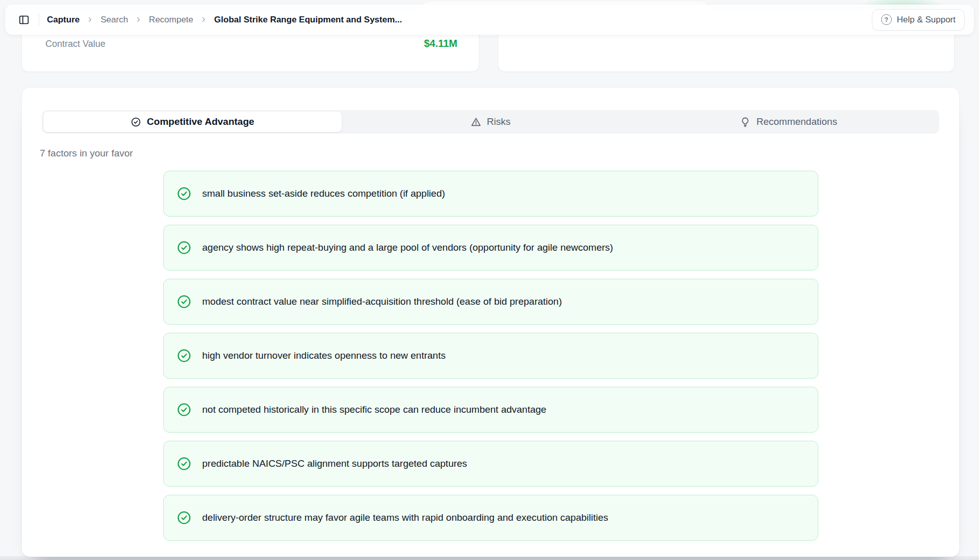 Image resolution: width=979 pixels, height=560 pixels. Describe the element at coordinates (171, 20) in the screenshot. I see `breadcrumb-item-recompete: Recompete` at that location.